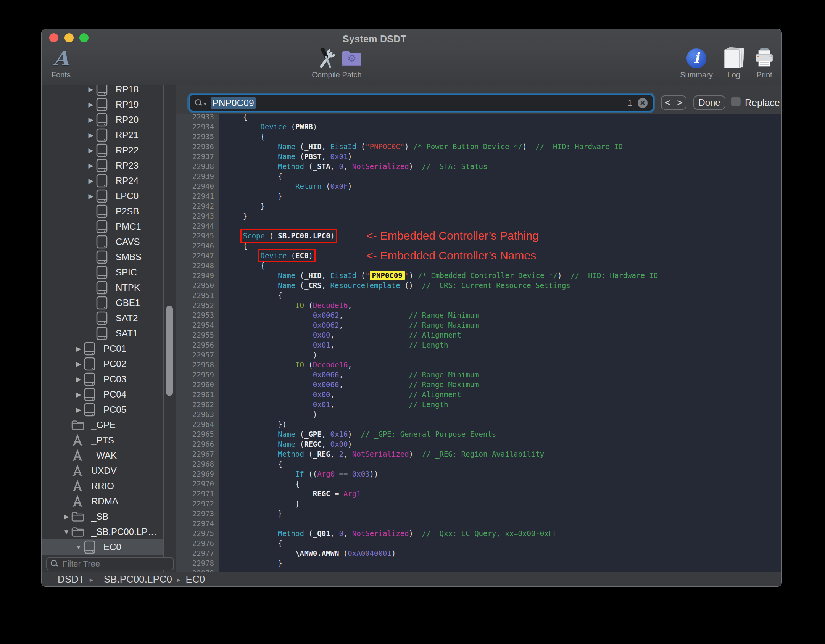 The height and width of the screenshot is (644, 825). I want to click on folder-icon, so click(77, 425).